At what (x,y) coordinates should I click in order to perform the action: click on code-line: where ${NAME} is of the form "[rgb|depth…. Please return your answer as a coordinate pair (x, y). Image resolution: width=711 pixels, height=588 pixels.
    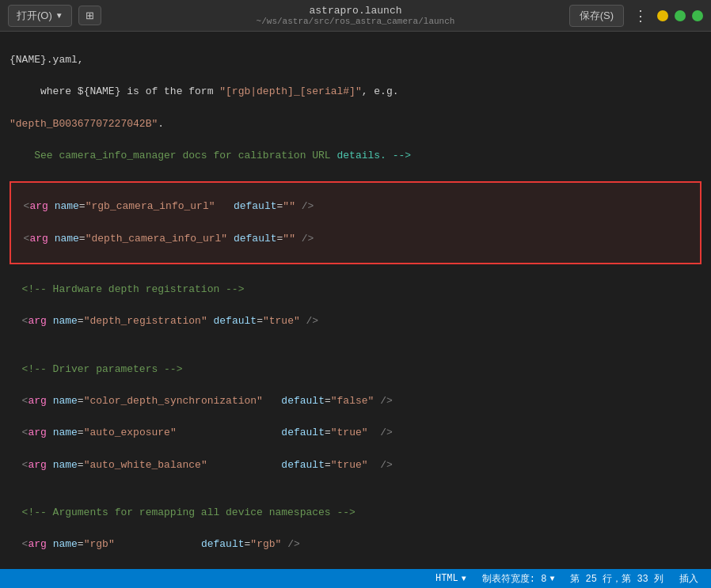
    Looking at the image, I should click on (356, 92).